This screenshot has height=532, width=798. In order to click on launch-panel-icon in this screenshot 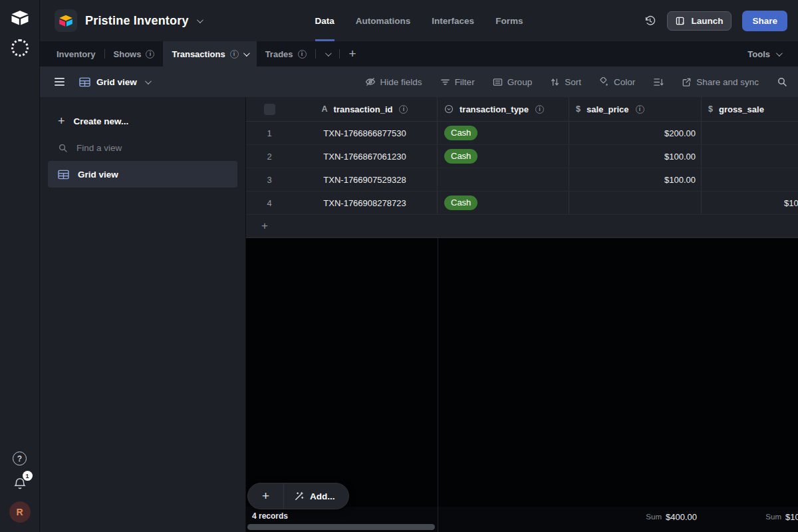, I will do `click(681, 21)`.